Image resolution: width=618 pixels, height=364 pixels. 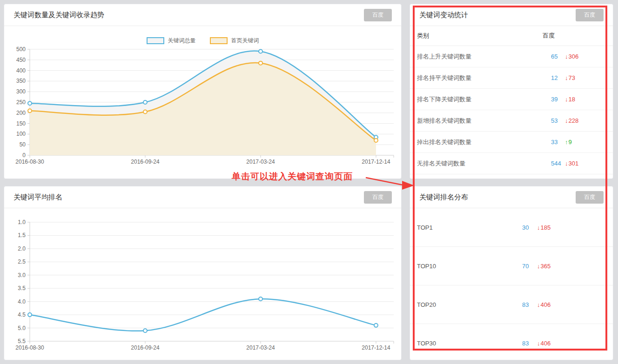 What do you see at coordinates (574, 57) in the screenshot?
I see `delta-value: 306` at bounding box center [574, 57].